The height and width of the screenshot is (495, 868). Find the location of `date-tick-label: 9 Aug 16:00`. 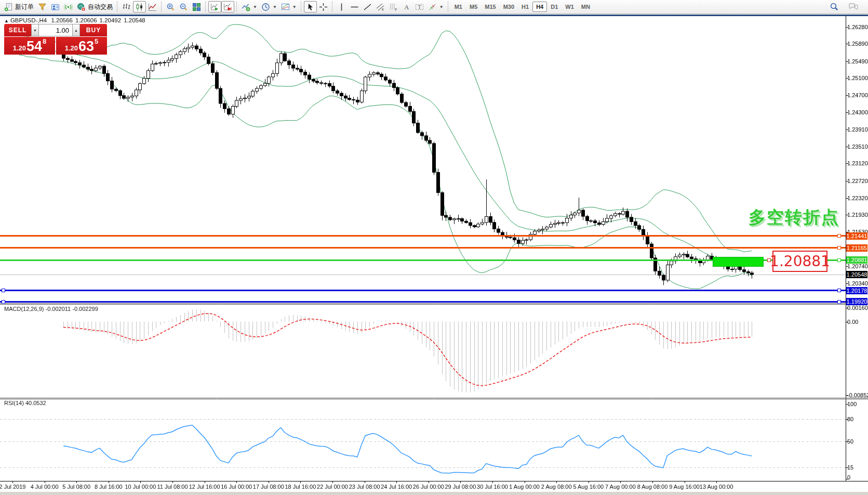

date-tick-label: 9 Aug 16:00 is located at coordinates (685, 487).